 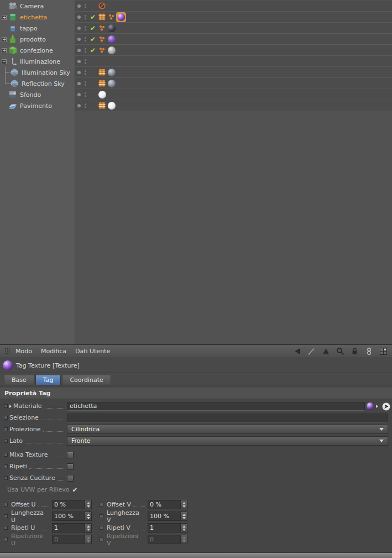 What do you see at coordinates (228, 430) in the screenshot?
I see `proiezione-dropdown: Cilindrica` at bounding box center [228, 430].